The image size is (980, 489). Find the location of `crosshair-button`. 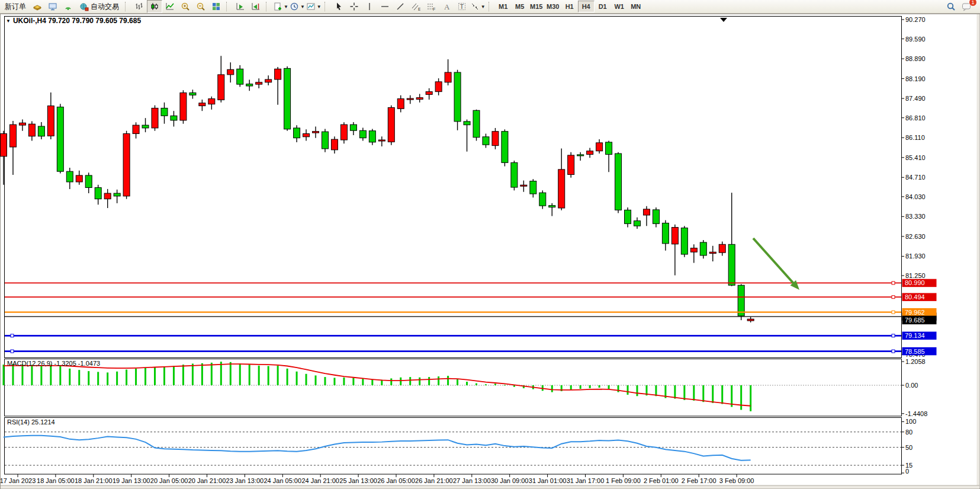

crosshair-button is located at coordinates (354, 7).